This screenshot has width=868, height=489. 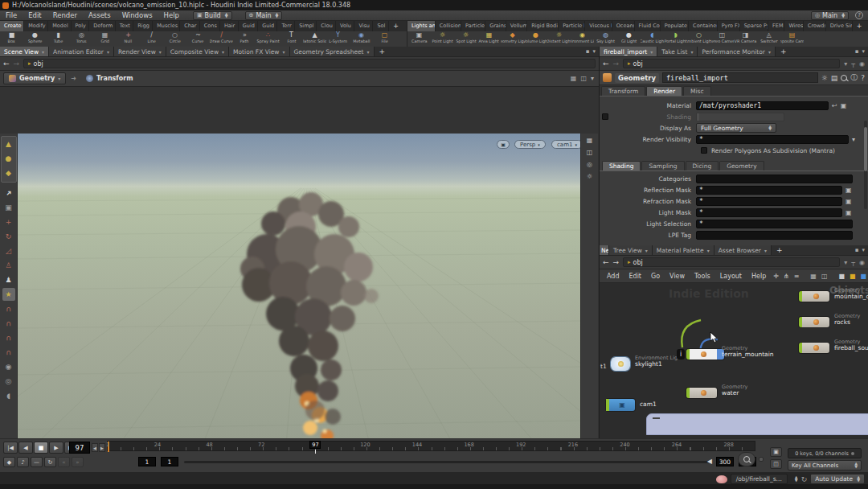 I want to click on shelf-tool-grid: ▦Grid, so click(x=104, y=39).